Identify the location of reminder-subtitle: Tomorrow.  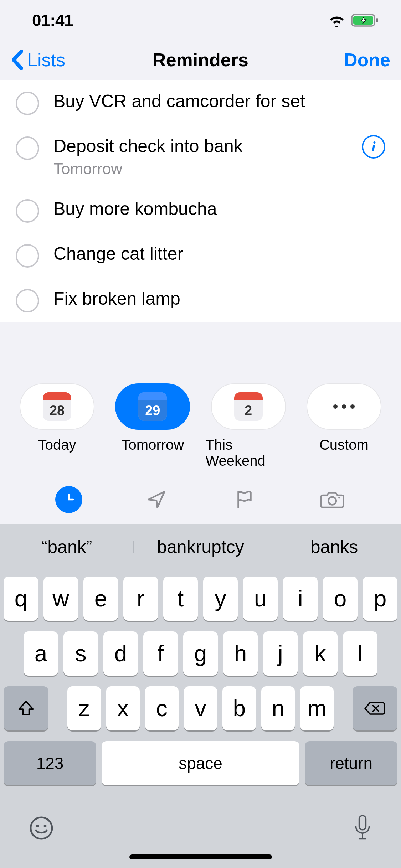
(204, 169).